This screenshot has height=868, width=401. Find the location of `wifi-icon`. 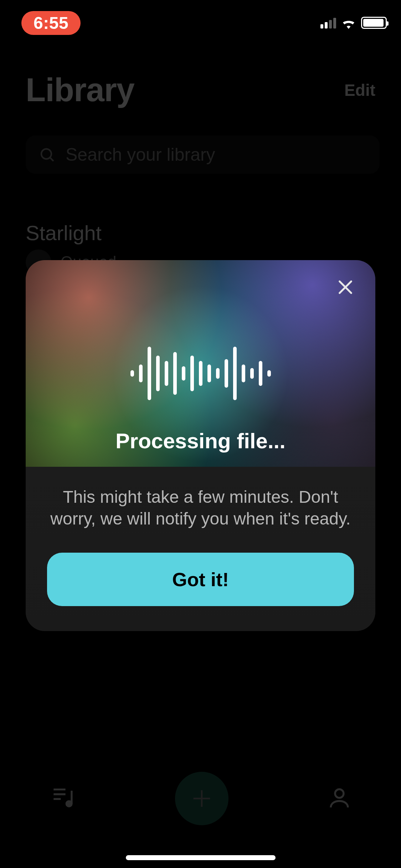

wifi-icon is located at coordinates (349, 23).